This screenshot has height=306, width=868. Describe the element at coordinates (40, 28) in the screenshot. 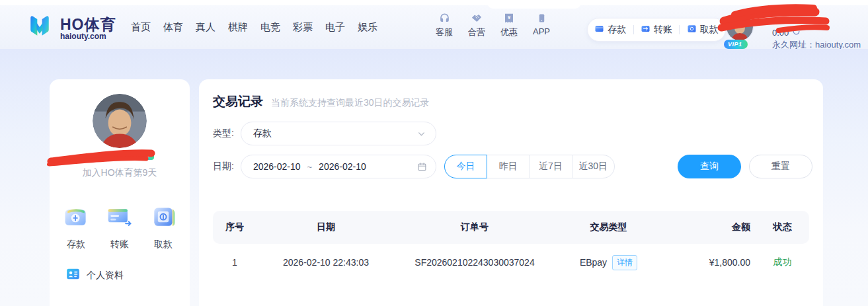

I see `brand-logo-icon` at that location.